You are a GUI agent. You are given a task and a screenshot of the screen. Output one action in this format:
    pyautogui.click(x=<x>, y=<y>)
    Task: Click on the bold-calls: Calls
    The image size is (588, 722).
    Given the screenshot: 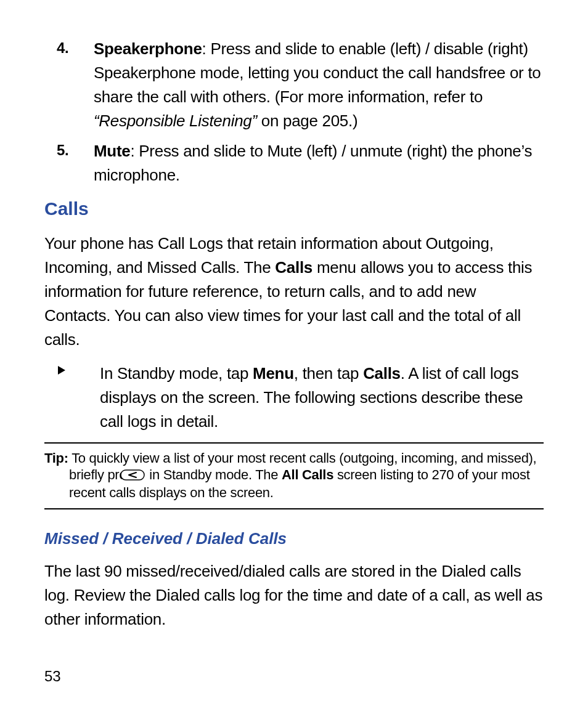 What is the action you would take?
    pyautogui.click(x=293, y=267)
    